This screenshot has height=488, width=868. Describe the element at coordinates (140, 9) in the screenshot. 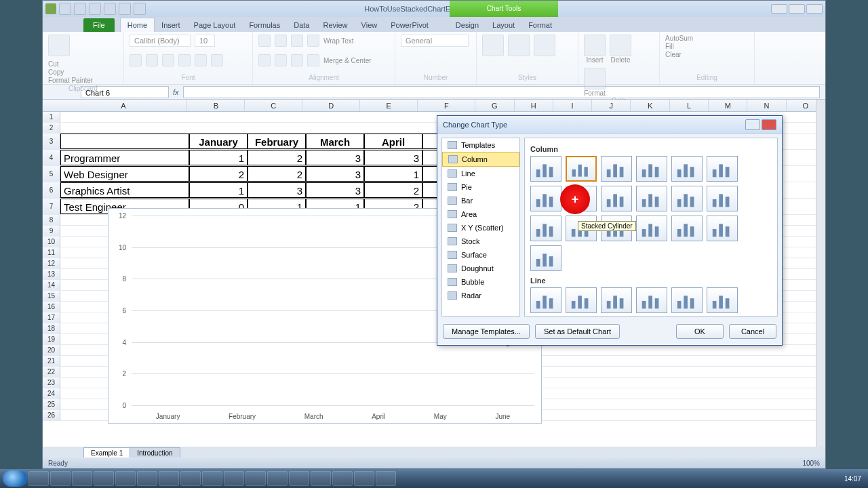

I see `print-icon` at that location.